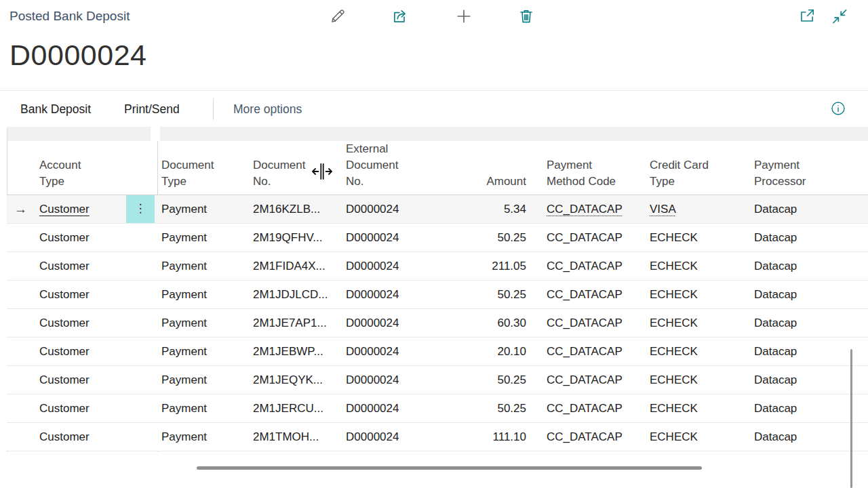  What do you see at coordinates (485, 323) in the screenshot?
I see `cell-amount: 60.30` at bounding box center [485, 323].